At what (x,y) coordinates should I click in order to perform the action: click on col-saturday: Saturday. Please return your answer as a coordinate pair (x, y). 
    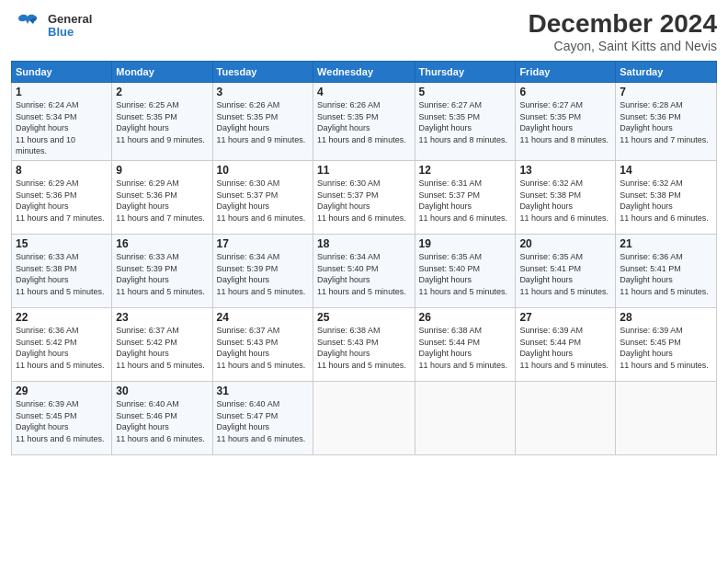
    Looking at the image, I should click on (666, 72).